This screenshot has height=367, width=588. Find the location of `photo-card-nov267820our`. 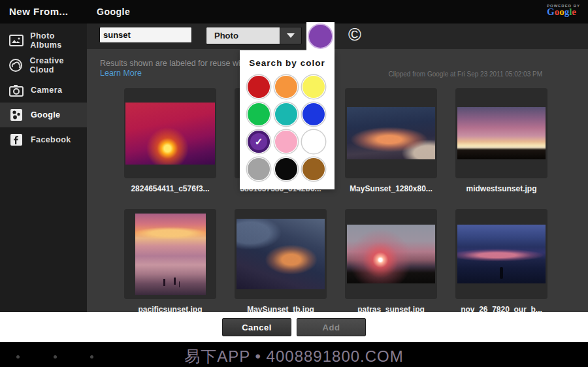

photo-card-nov267820our is located at coordinates (502, 254).